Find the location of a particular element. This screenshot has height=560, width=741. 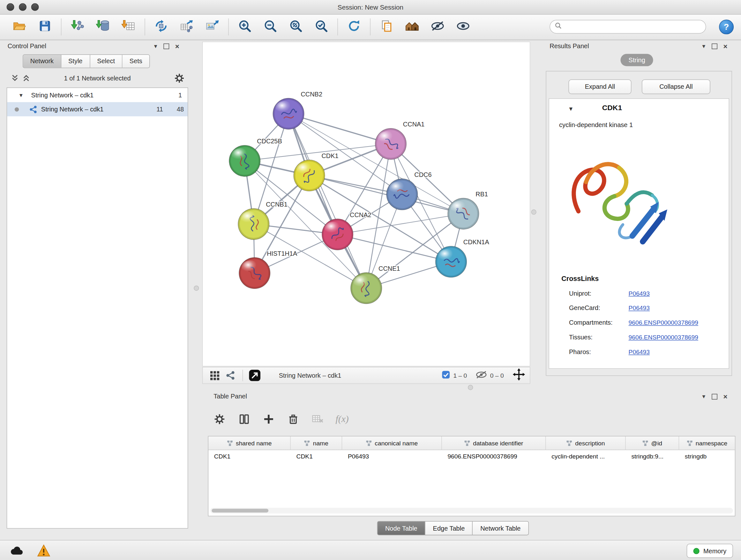

table-options-button is located at coordinates (219, 419).